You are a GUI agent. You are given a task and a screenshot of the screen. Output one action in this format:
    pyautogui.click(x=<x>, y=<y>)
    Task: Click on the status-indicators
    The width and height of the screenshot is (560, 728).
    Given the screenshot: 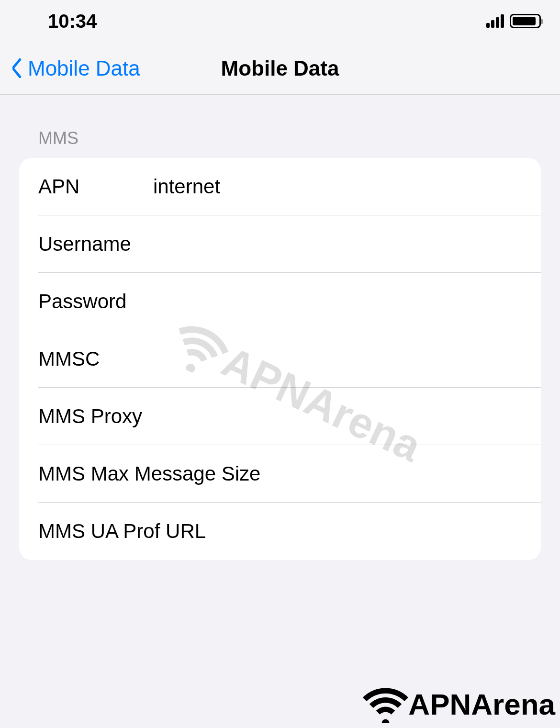 What is the action you would take?
    pyautogui.click(x=514, y=21)
    